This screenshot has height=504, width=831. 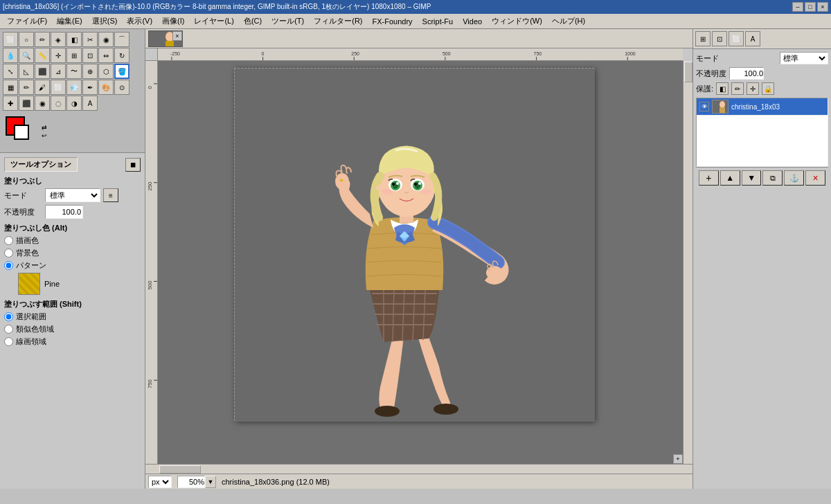 What do you see at coordinates (160, 482) in the screenshot?
I see `unit-select: px` at bounding box center [160, 482].